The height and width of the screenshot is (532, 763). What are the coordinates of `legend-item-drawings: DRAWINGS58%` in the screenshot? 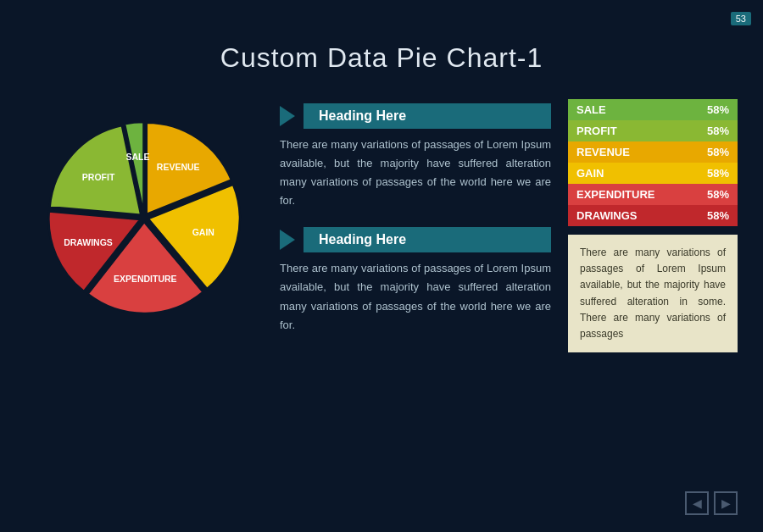 It's located at (653, 215).